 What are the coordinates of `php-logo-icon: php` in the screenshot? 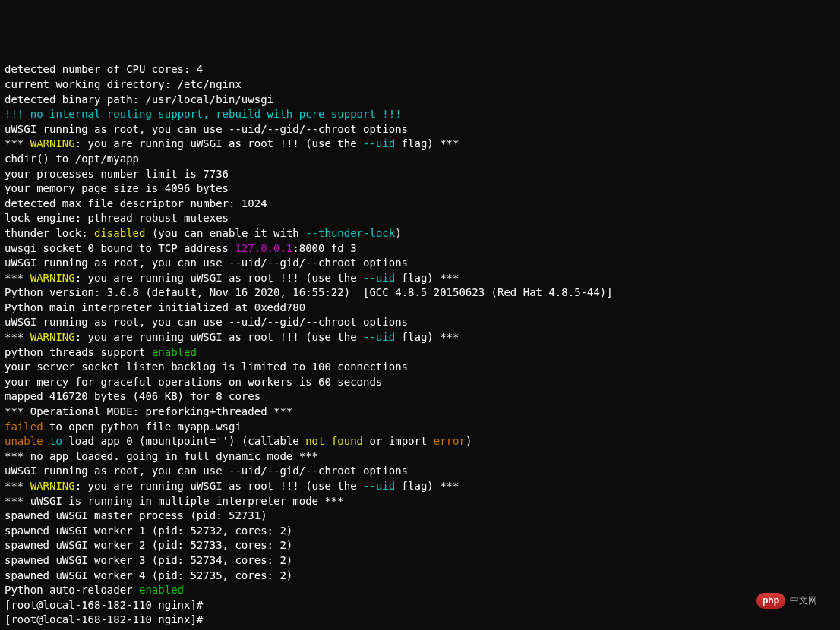 It's located at (771, 601).